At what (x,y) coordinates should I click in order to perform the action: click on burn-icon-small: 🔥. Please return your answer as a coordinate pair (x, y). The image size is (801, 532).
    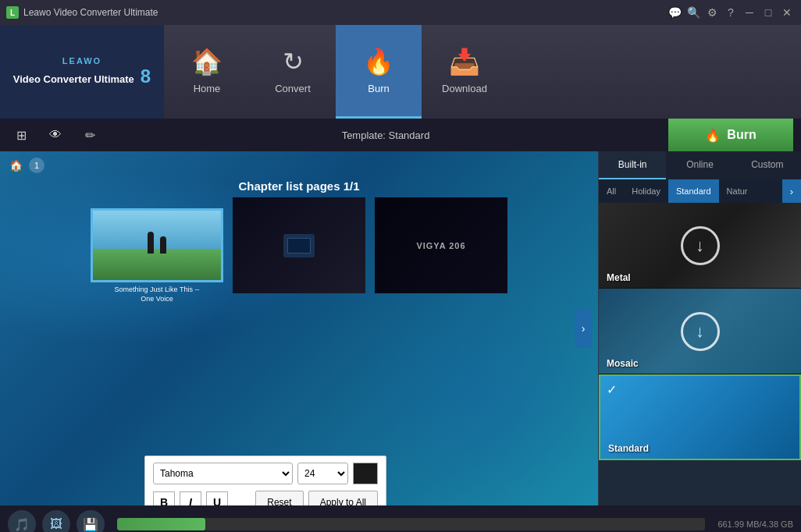
    Looking at the image, I should click on (713, 136).